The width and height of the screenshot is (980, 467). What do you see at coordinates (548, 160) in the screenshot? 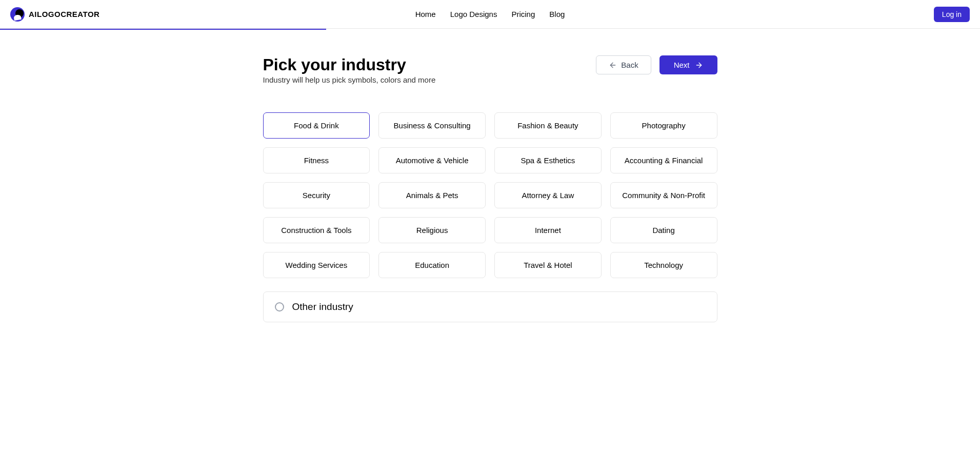
I see `industry-card: Spa & Esthetics` at bounding box center [548, 160].